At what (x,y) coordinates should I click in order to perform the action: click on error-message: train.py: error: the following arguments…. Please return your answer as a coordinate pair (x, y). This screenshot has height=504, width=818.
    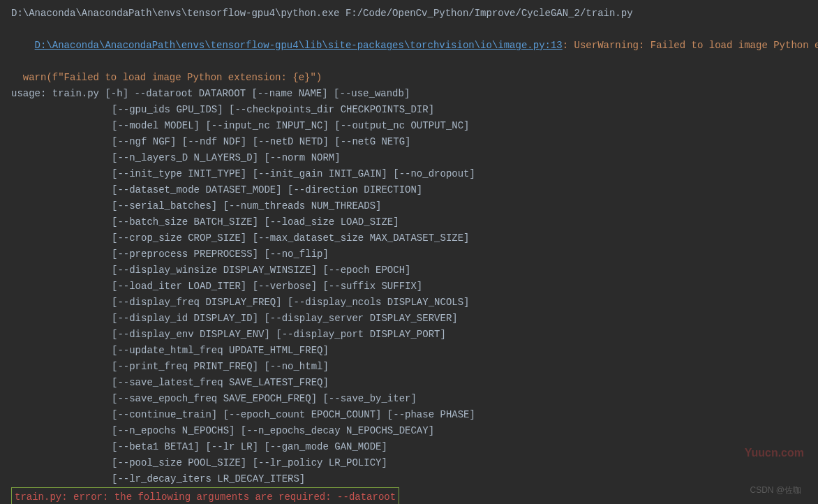
    Looking at the image, I should click on (205, 496).